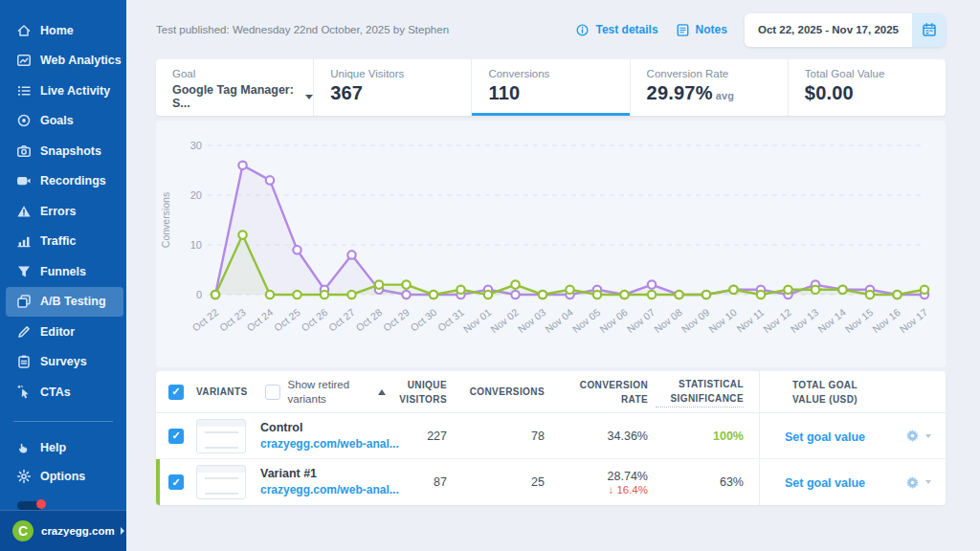 The width and height of the screenshot is (980, 551). What do you see at coordinates (679, 93) in the screenshot?
I see `conversion-rate-value: 29.97%` at bounding box center [679, 93].